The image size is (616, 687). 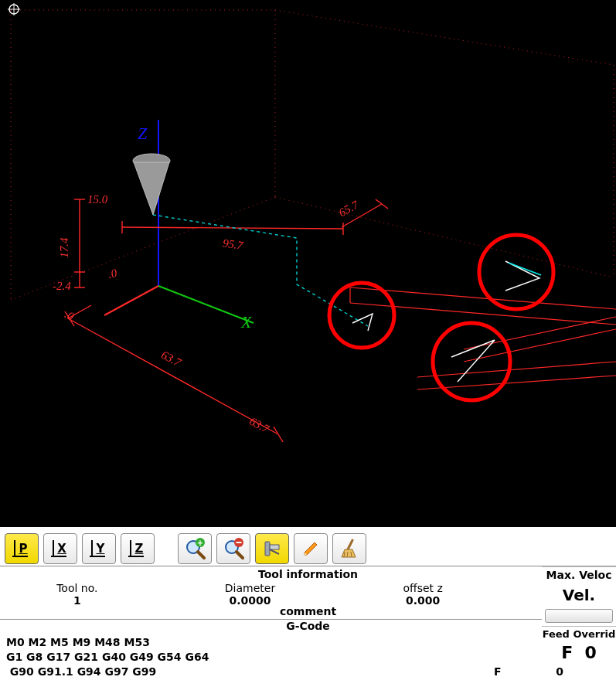 What do you see at coordinates (233, 549) in the screenshot?
I see `zoom-out-icon` at bounding box center [233, 549].